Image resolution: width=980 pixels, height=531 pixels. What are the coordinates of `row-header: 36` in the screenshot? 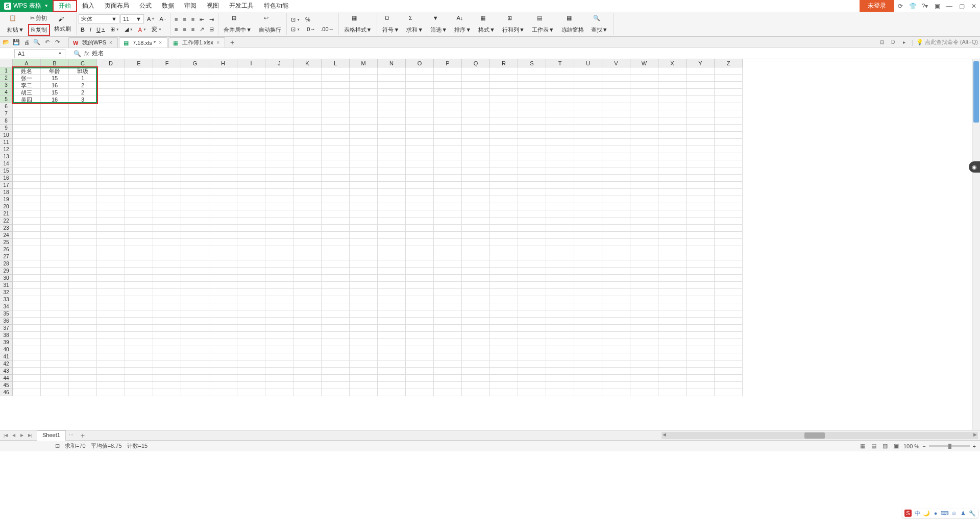 It's located at (6, 321).